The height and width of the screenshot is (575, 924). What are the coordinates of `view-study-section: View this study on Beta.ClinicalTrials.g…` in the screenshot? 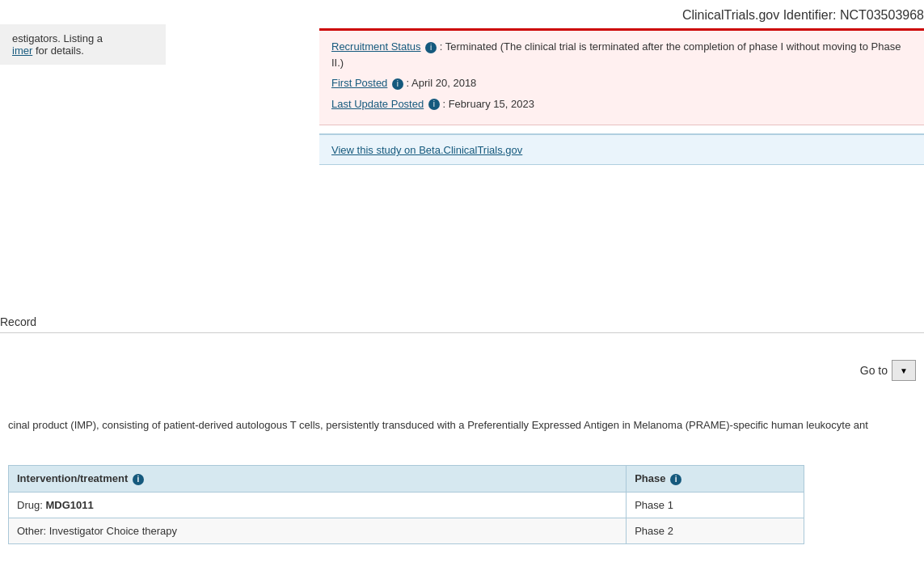 It's located at (622, 149).